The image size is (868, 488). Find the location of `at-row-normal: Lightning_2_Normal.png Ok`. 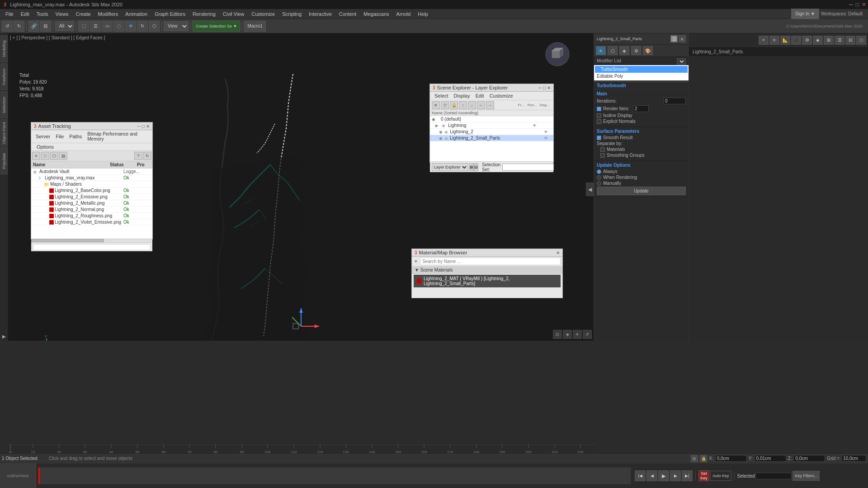

at-row-normal: Lightning_2_Normal.png Ok is located at coordinates (92, 210).